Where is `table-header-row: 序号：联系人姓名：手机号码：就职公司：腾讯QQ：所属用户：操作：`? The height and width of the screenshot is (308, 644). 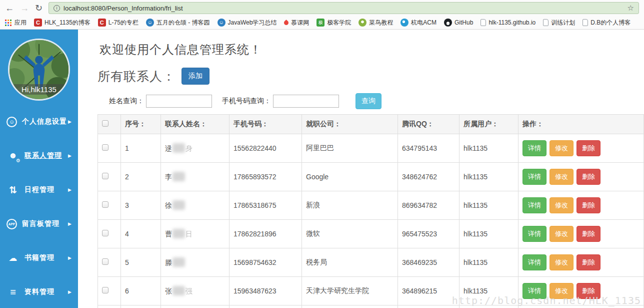 table-header-row: 序号：联系人姓名：手机号码：就职公司：腾讯QQ：所属用户：操作： is located at coordinates (371, 124).